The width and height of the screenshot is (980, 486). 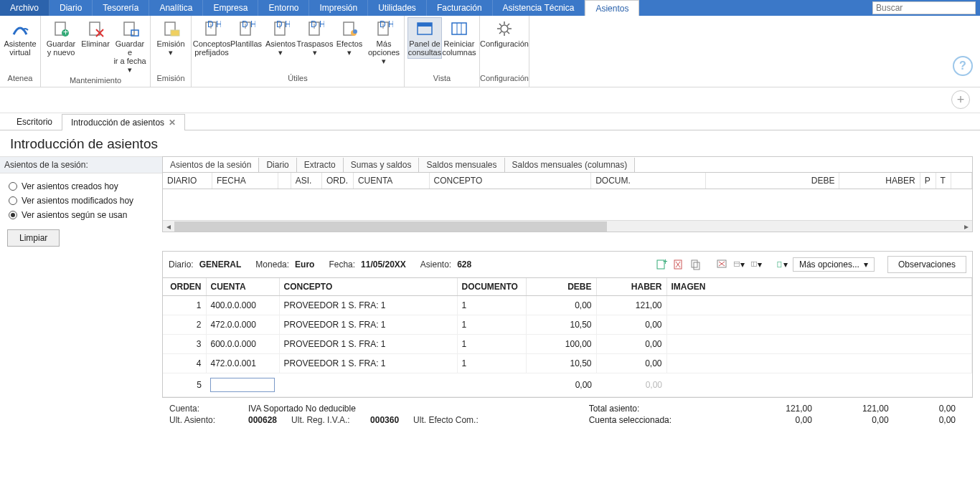 I want to click on grid-delete-icon, so click(x=722, y=265).